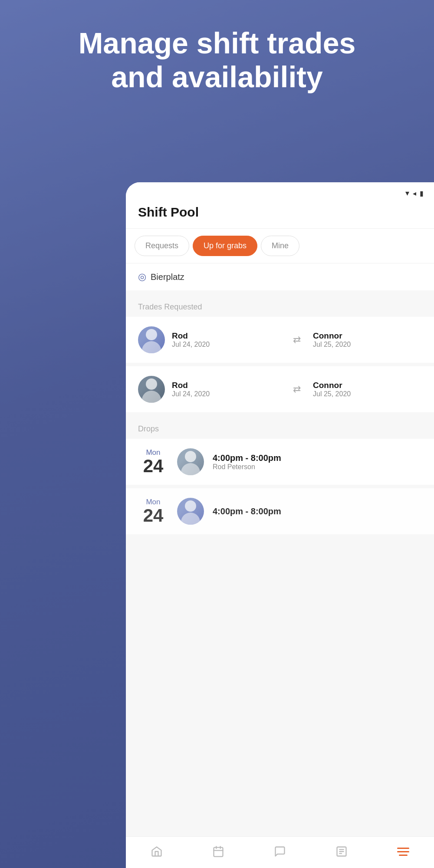 The width and height of the screenshot is (434, 868). What do you see at coordinates (317, 511) in the screenshot?
I see `drop-info: 4:00pm - 8:00pm` at bounding box center [317, 511].